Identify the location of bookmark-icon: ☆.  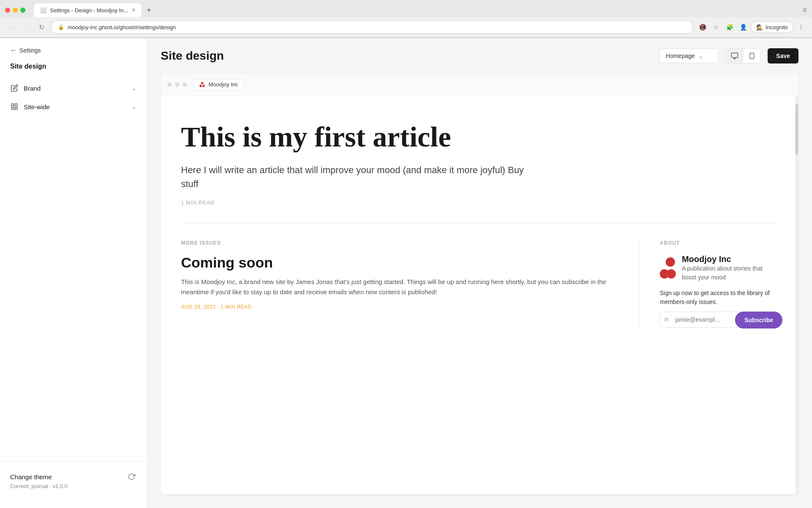
(716, 27).